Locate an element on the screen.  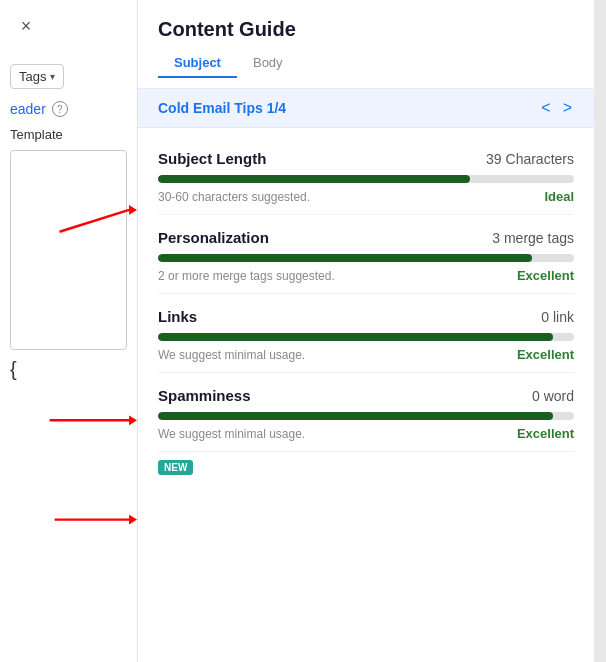
metric-header-subject-length: Subject Length 39 Characters is located at coordinates (366, 158).